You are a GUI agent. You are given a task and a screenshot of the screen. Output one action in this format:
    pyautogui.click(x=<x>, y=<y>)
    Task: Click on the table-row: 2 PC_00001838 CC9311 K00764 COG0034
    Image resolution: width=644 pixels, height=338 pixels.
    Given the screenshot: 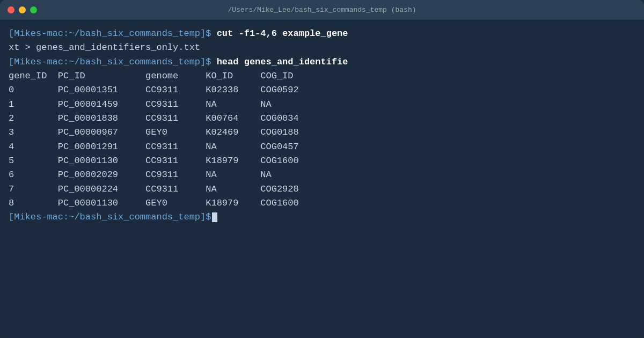 What is the action you would take?
    pyautogui.click(x=322, y=119)
    